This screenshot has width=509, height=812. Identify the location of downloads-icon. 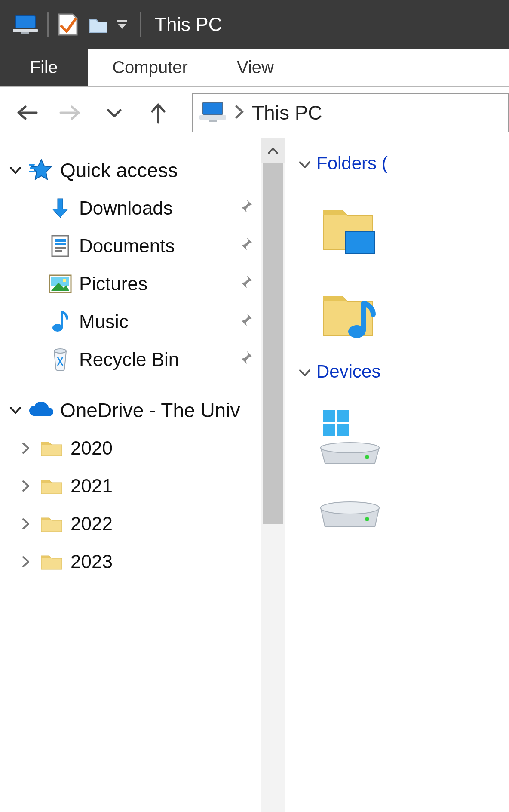
(60, 208).